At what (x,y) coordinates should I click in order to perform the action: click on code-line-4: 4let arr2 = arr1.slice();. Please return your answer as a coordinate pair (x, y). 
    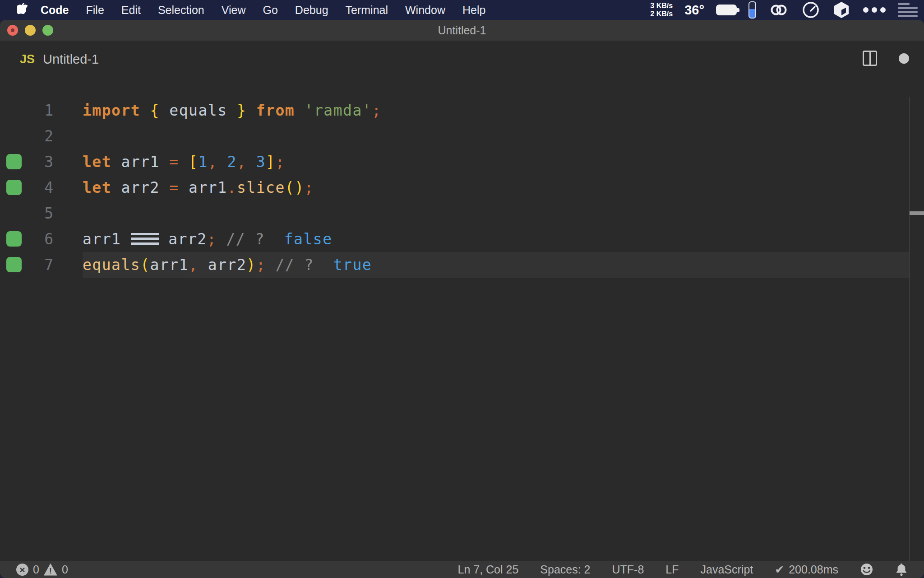
    Looking at the image, I should click on (462, 188).